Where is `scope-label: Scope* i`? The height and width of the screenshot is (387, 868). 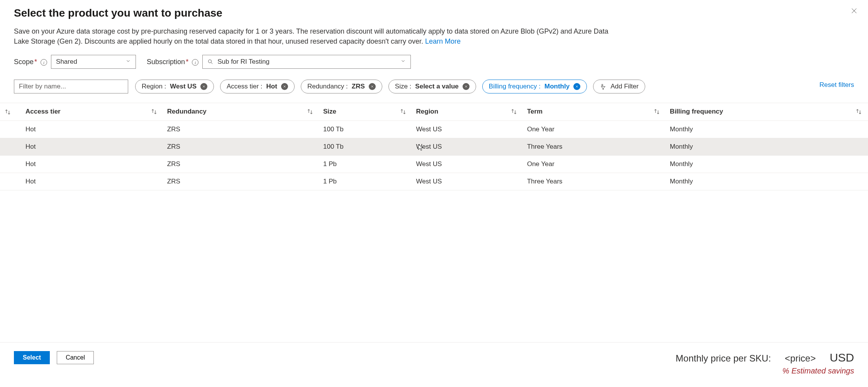 scope-label: Scope* i is located at coordinates (31, 62).